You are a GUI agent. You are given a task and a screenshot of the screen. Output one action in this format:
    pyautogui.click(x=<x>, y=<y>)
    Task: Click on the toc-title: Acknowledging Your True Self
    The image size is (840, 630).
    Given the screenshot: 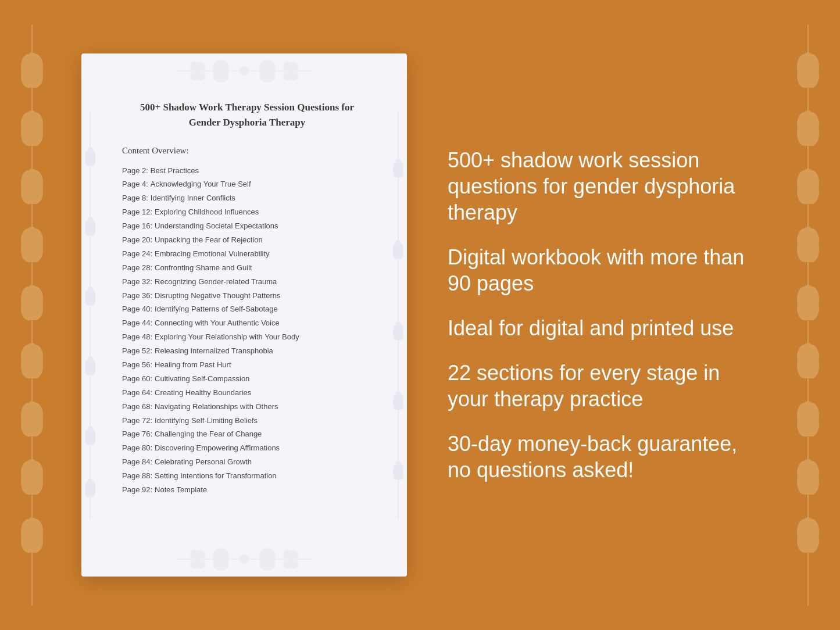 What is the action you would take?
    pyautogui.click(x=201, y=184)
    